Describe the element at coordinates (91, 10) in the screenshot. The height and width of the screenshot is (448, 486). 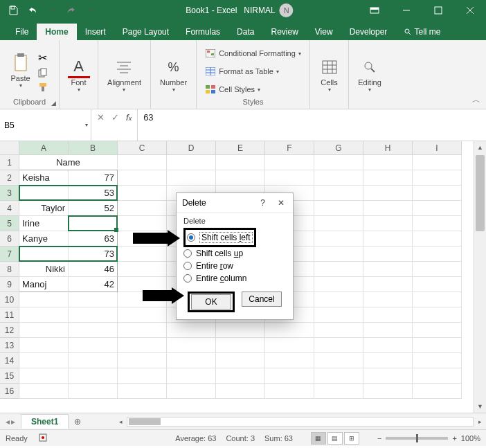
I see `qat-customize: ▾` at that location.